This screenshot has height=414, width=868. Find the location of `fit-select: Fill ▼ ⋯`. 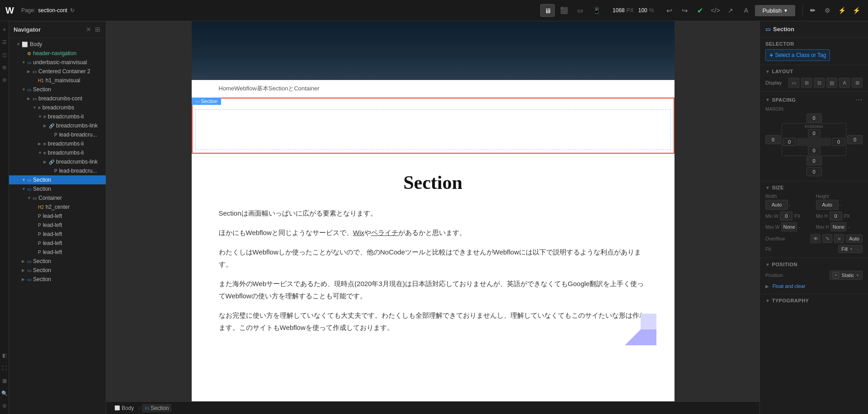

fit-select: Fill ▼ ⋯ is located at coordinates (850, 249).